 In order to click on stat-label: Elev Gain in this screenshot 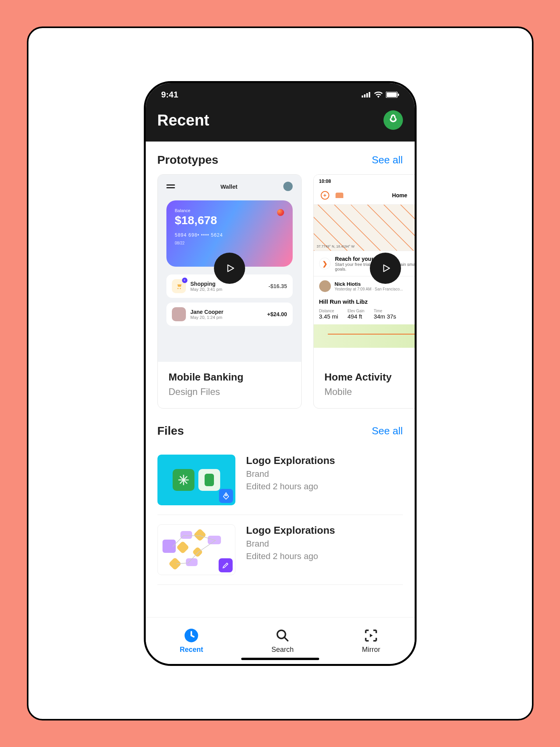, I will do `click(356, 311)`.